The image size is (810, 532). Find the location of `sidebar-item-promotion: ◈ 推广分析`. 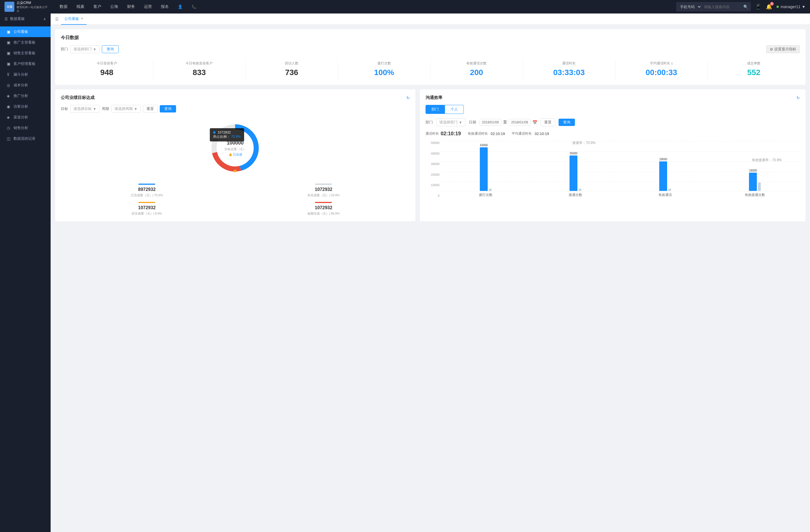

sidebar-item-promotion: ◈ 推广分析 is located at coordinates (25, 96).